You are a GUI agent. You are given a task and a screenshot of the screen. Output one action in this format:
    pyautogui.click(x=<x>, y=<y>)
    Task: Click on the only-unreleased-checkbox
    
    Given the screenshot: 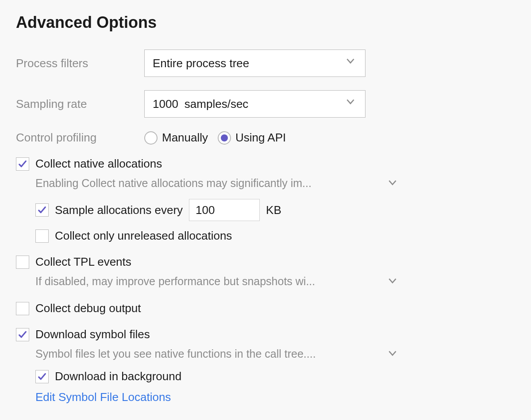 What is the action you would take?
    pyautogui.click(x=42, y=236)
    